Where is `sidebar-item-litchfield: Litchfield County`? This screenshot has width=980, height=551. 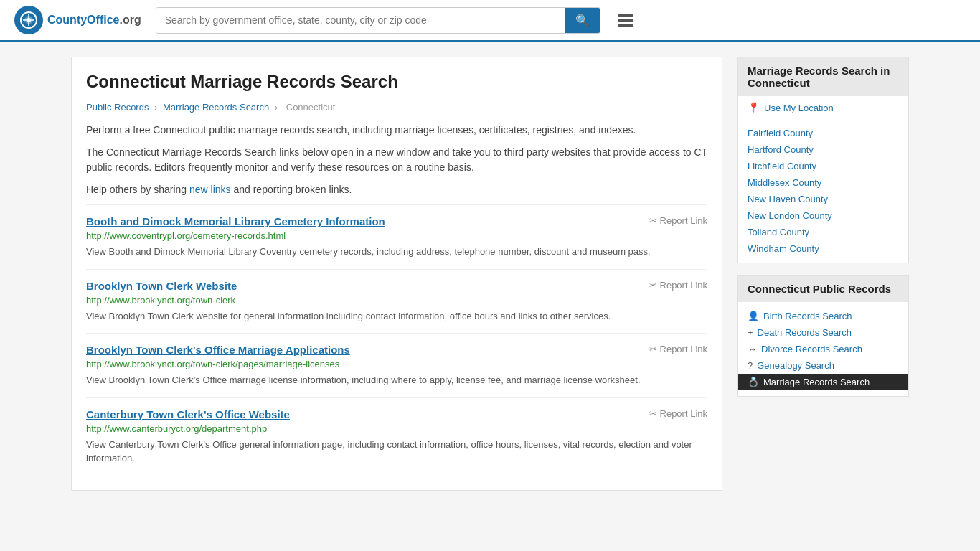 sidebar-item-litchfield: Litchfield County is located at coordinates (823, 166).